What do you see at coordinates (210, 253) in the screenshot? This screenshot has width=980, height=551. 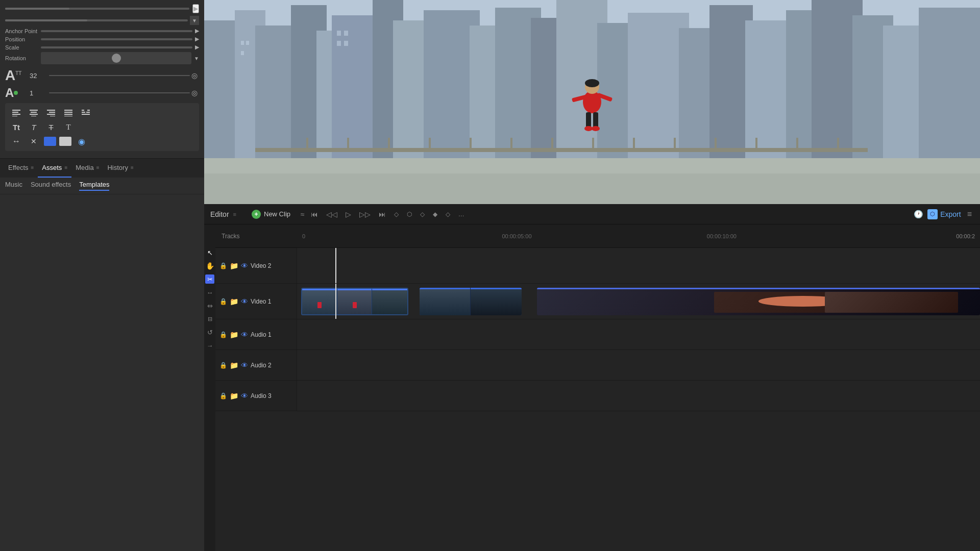 I see `select-tool-btn: ↖` at bounding box center [210, 253].